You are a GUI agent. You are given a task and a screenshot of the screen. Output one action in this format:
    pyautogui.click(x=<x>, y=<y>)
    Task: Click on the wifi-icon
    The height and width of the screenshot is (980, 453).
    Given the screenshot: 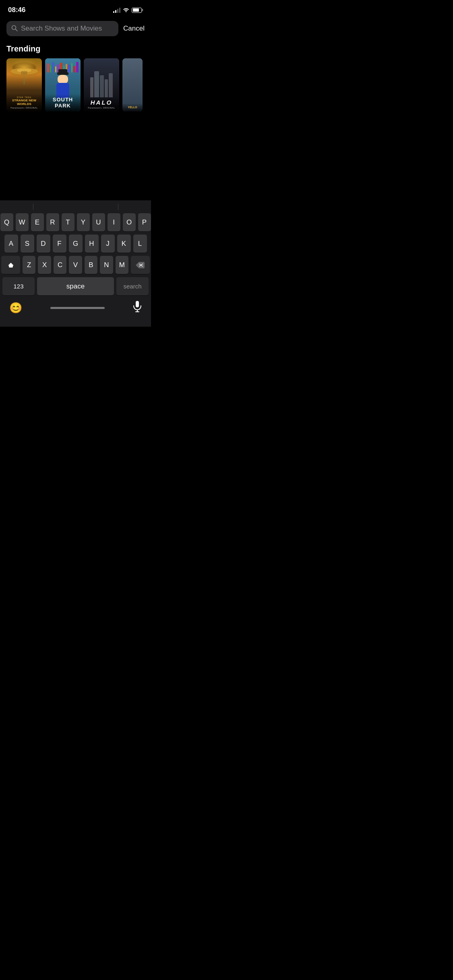 What is the action you would take?
    pyautogui.click(x=126, y=10)
    